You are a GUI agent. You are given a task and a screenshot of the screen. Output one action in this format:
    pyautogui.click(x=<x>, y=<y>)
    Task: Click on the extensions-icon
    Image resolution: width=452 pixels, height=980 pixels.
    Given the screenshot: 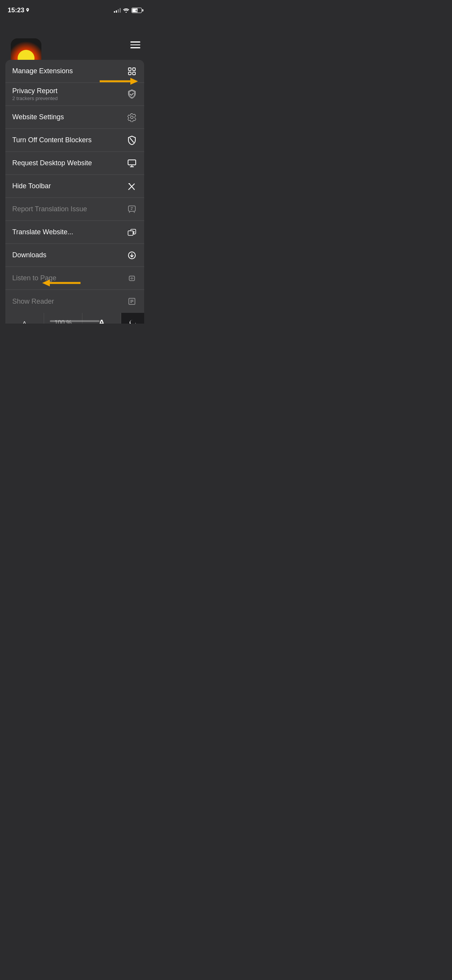 What is the action you would take?
    pyautogui.click(x=132, y=71)
    